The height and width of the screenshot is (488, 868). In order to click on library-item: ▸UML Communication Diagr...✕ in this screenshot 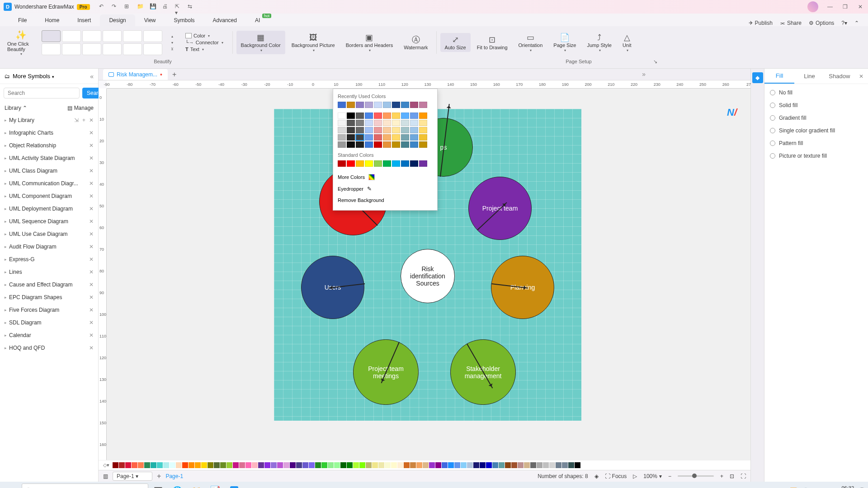, I will do `click(49, 183)`.